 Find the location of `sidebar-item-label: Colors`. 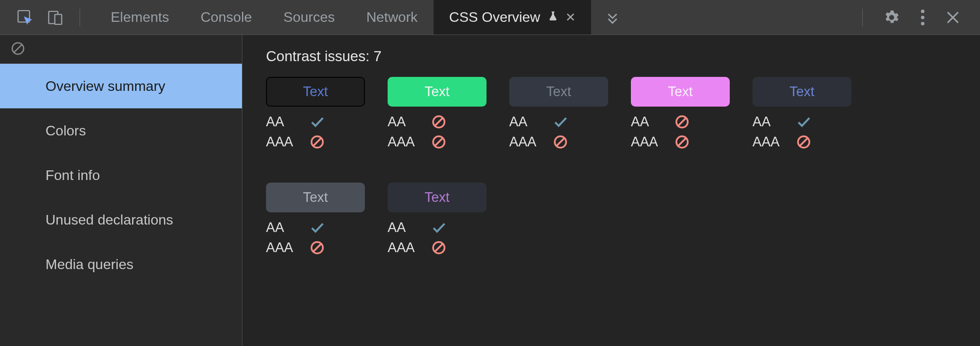

sidebar-item-label: Colors is located at coordinates (66, 131).